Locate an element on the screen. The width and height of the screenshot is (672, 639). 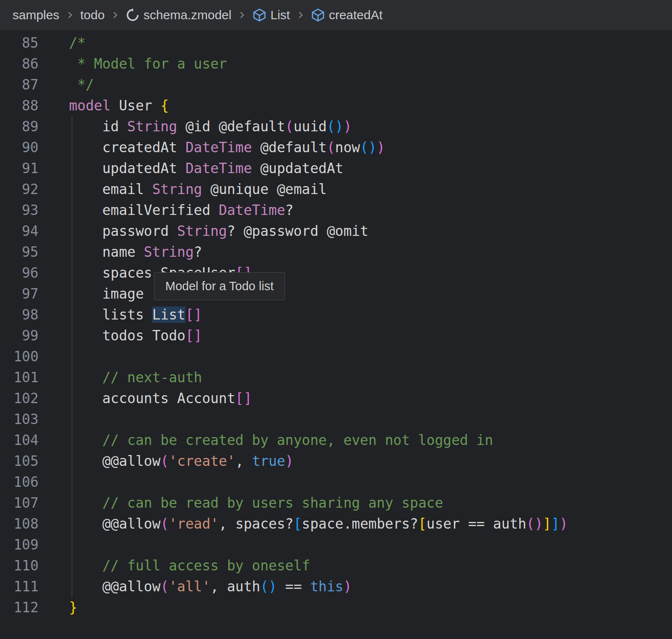
code-text: * Model for a user is located at coordinates (148, 64).